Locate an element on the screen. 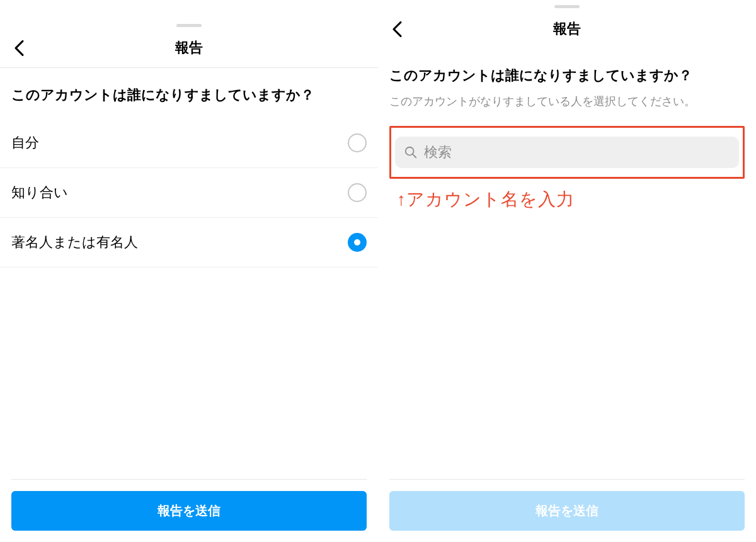 The width and height of the screenshot is (756, 542). option-label: 知り合い is located at coordinates (40, 193).